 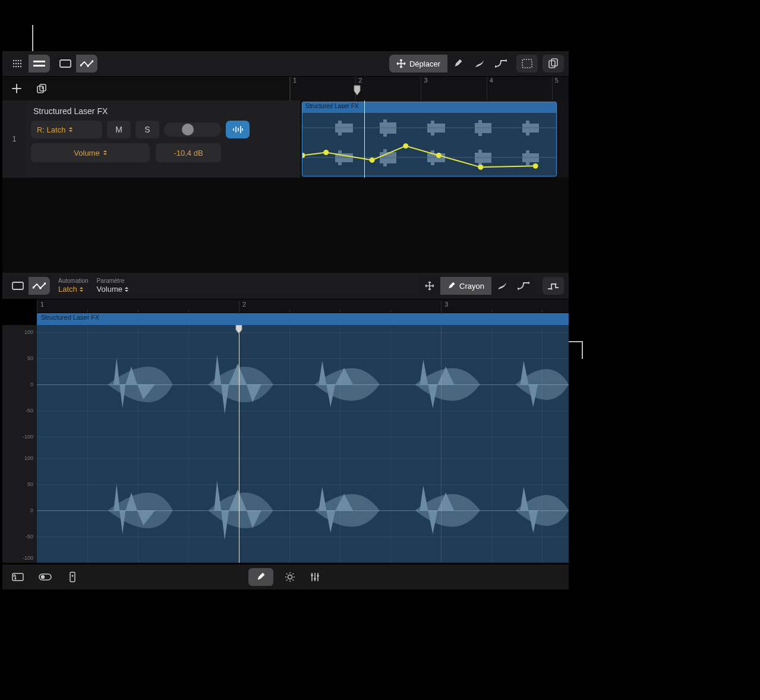 What do you see at coordinates (285, 139) in the screenshot?
I see `track-row: 1 Structured Laser FX R: Latch M S` at bounding box center [285, 139].